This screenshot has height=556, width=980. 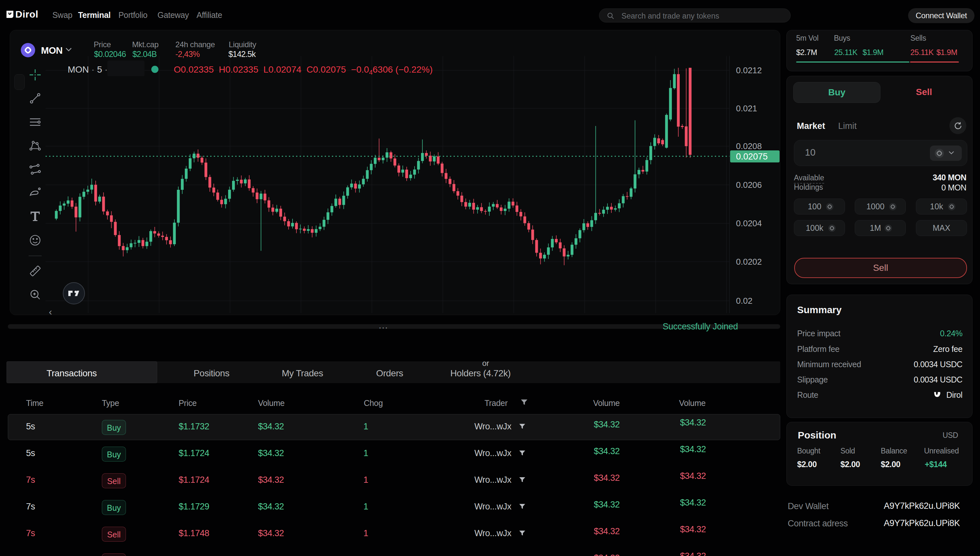 What do you see at coordinates (749, 185) in the screenshot?
I see `svg-text: 0.0206` at bounding box center [749, 185].